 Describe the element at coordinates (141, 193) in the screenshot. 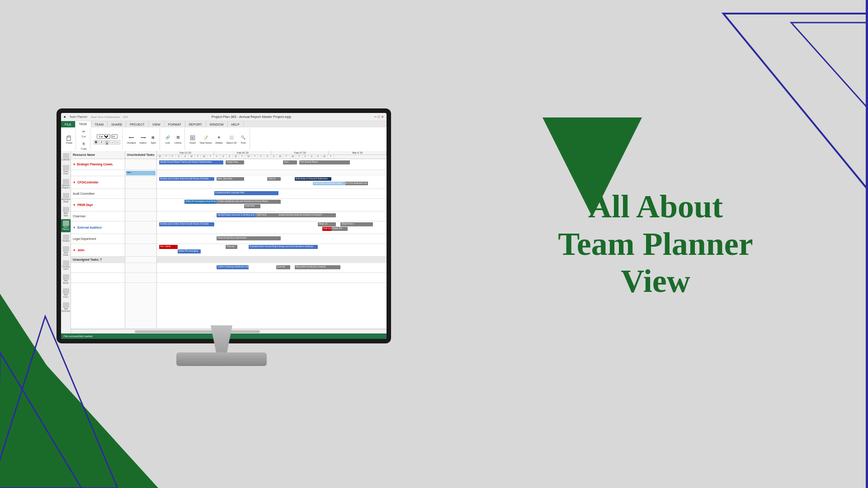

I see `unscheduled-audit` at that location.